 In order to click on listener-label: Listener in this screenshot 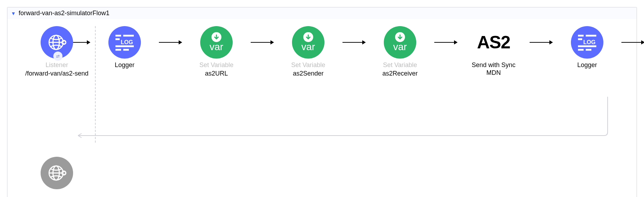, I will do `click(57, 65)`.